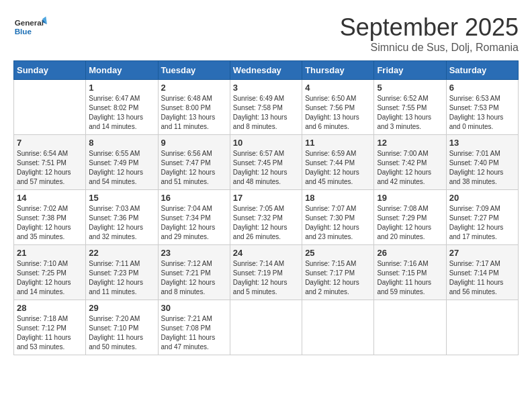 The image size is (532, 411). What do you see at coordinates (266, 168) in the screenshot?
I see `day-info: Sunrise: 6:57 AM Sunset: 7:45 PM Dayligh…` at bounding box center [266, 168].